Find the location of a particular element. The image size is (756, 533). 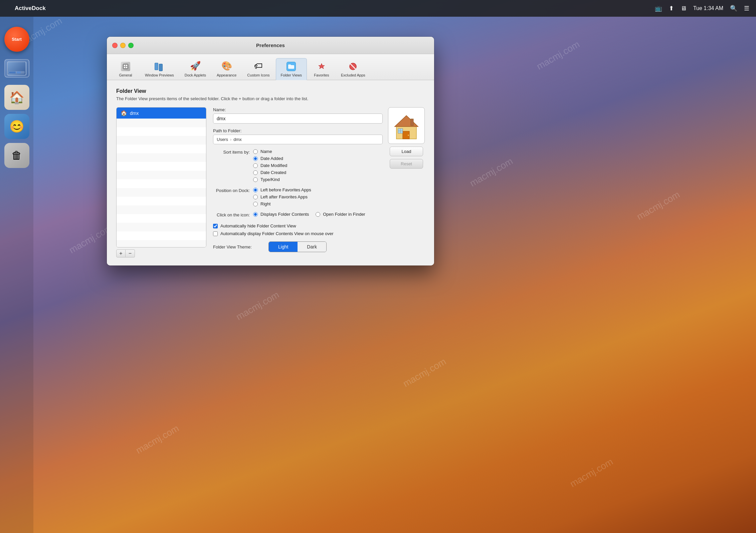

dock-item-finder: 😊 is located at coordinates (17, 126).